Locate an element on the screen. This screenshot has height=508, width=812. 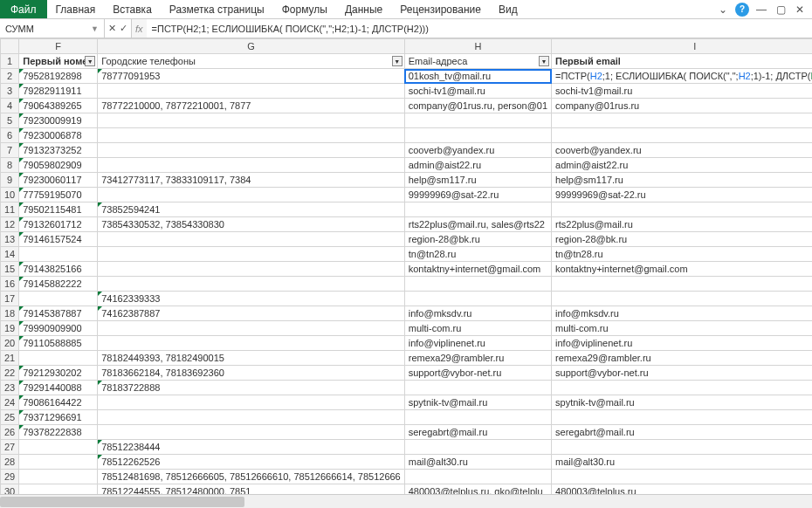
row-header: 15 is located at coordinates (10, 269).